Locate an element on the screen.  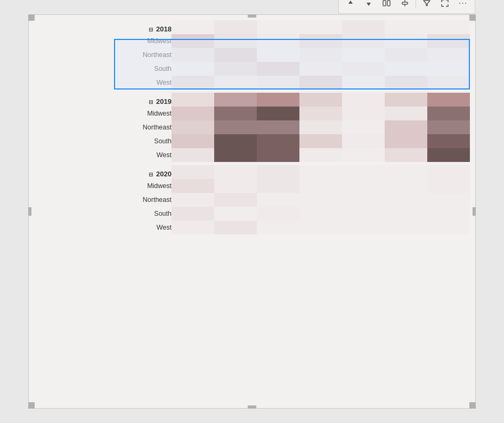
resize-handle-tr is located at coordinates (473, 18).